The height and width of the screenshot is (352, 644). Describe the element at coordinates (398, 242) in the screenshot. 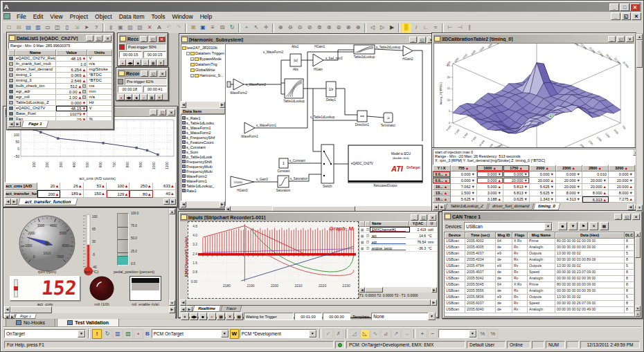

I see `strip-legend-row: ▦☑egr76.54mm` at that location.